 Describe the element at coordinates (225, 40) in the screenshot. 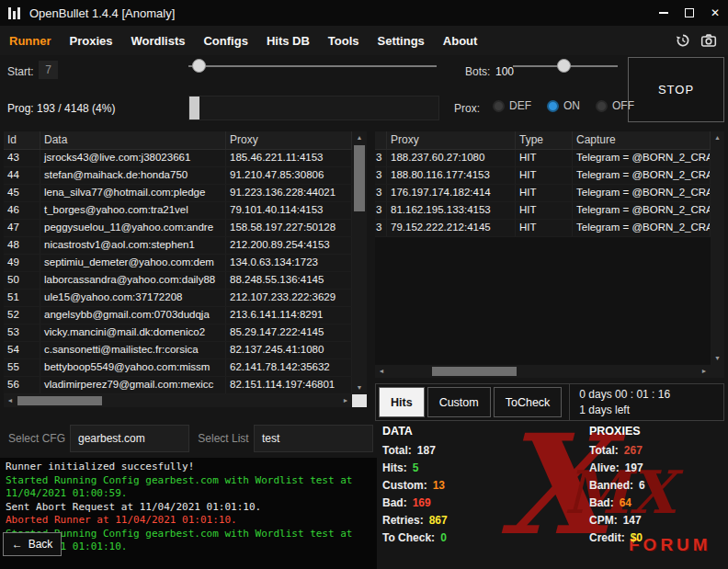

I see `menu-item-configs: Configs` at that location.